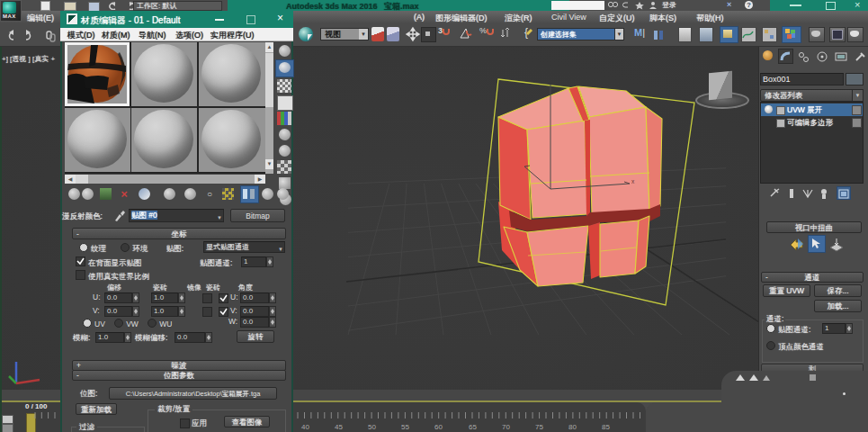  Describe the element at coordinates (606, 427) in the screenshot. I see `svg-text: 85` at that location.